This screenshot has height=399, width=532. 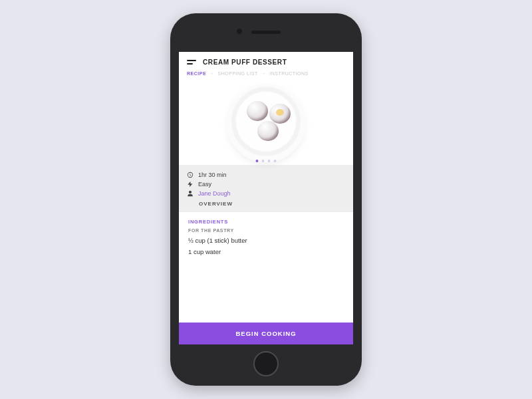 What do you see at coordinates (266, 73) in the screenshot?
I see `breadcrumb: RECIPE → SHOPPING LIST → INSTRUCTIONS` at bounding box center [266, 73].